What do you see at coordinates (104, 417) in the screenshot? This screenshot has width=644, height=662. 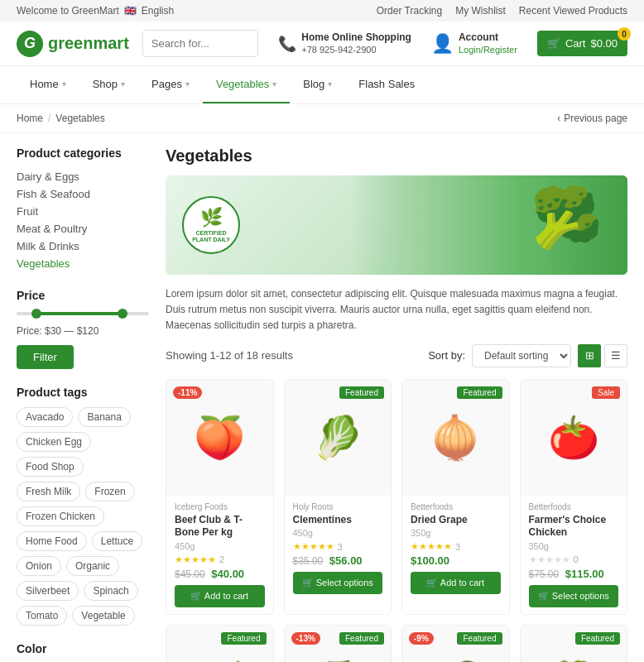 I see `tag-banana: Banana` at bounding box center [104, 417].